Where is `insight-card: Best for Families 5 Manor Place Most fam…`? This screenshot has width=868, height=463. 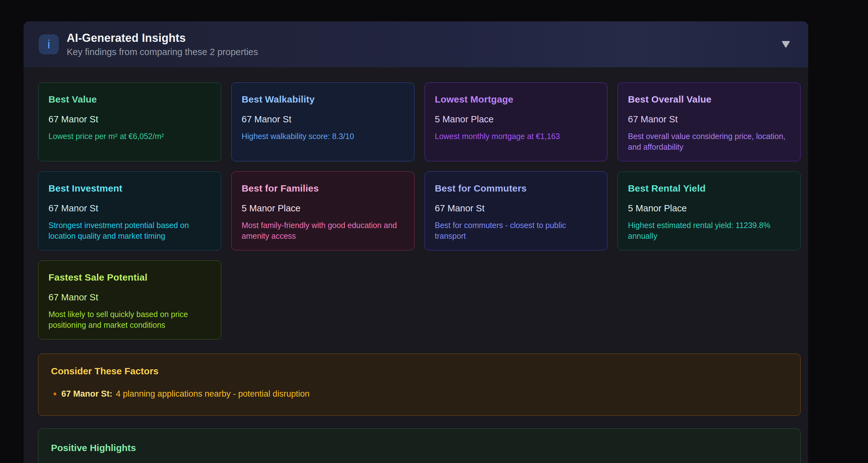
insight-card: Best for Families 5 Manor Place Most fam… is located at coordinates (323, 211).